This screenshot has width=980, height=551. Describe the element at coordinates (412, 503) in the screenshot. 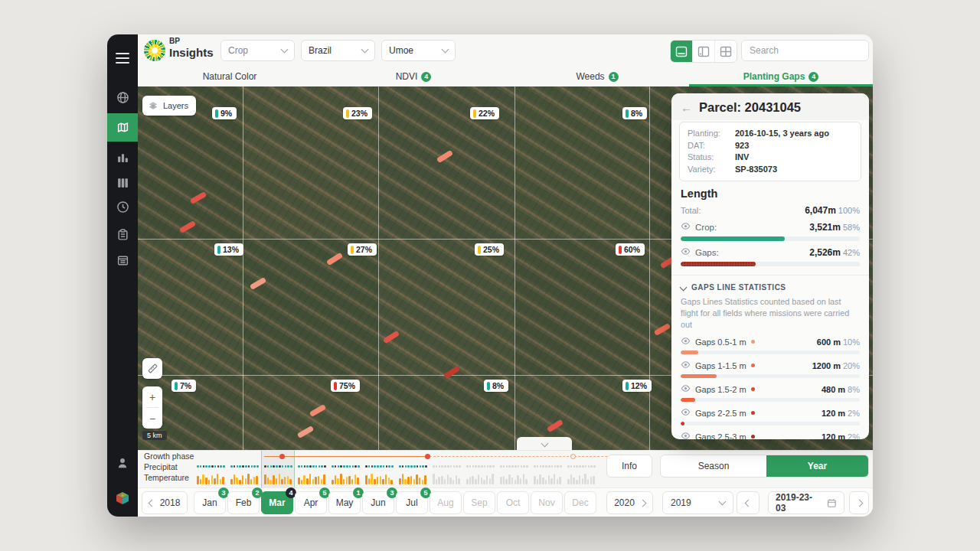

I see `month-button-jul: Jul5` at that location.